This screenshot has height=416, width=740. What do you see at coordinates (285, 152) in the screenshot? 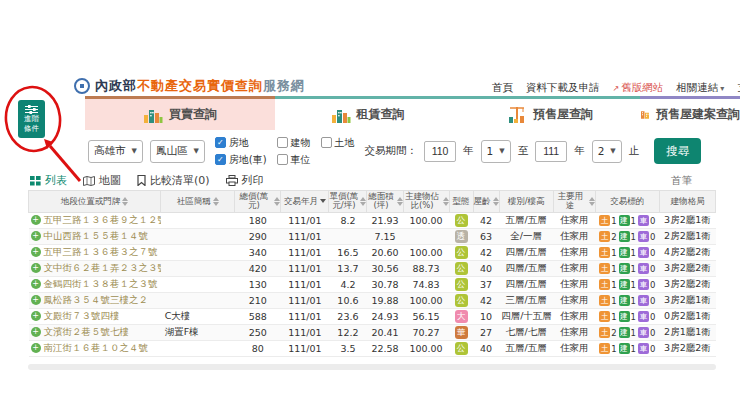
I see `property-type-checkbox-group: ✓房地建物土地✓房地(車)車位` at bounding box center [285, 152].